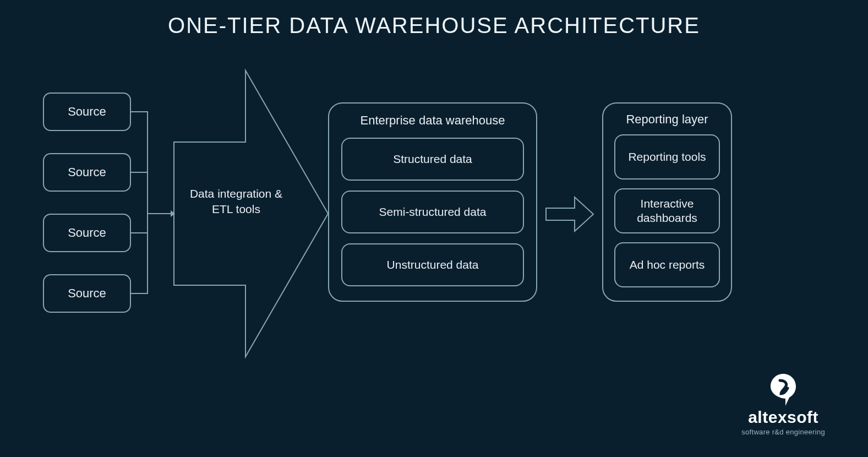 This screenshot has height=457, width=868. Describe the element at coordinates (667, 202) in the screenshot. I see `reporting-panel: Reporting layer Reporting tools Interact…` at that location.